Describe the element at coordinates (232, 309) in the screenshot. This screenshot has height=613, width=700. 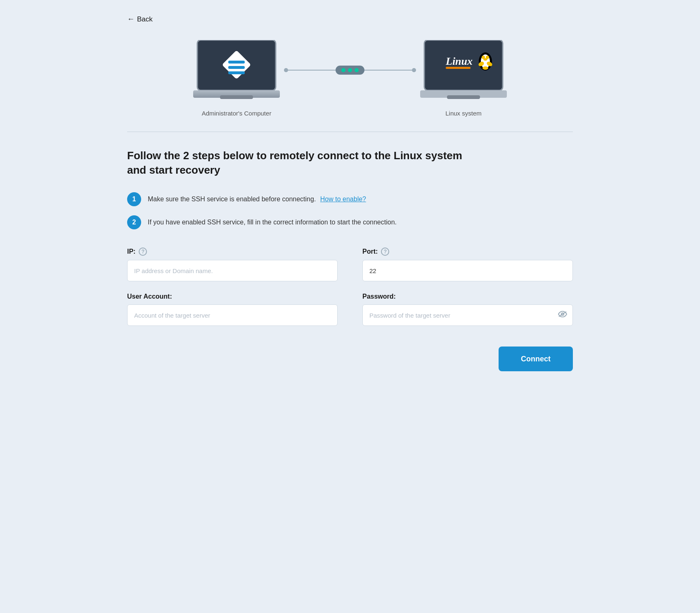
I see `user-account-field: User Account:` at that location.